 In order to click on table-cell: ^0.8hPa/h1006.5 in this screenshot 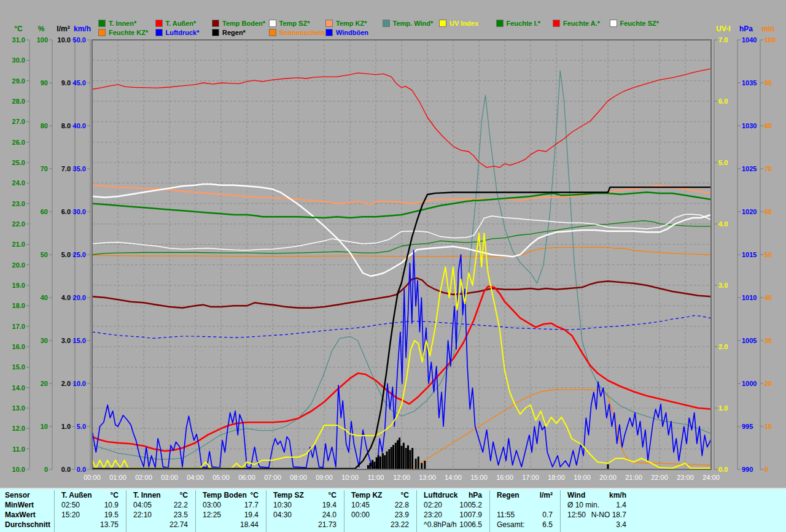, I will do `click(453, 525)`.